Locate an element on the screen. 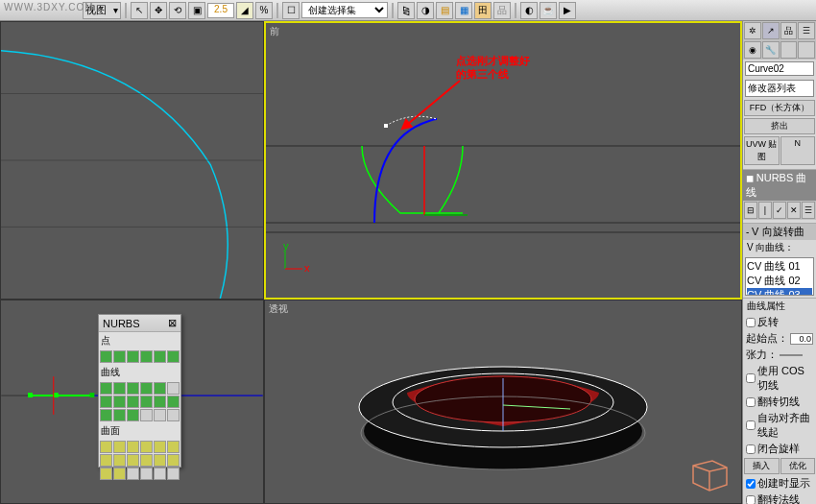 The height and width of the screenshot is (504, 816). uvw-button: UVW 贴图 is located at coordinates (762, 151).